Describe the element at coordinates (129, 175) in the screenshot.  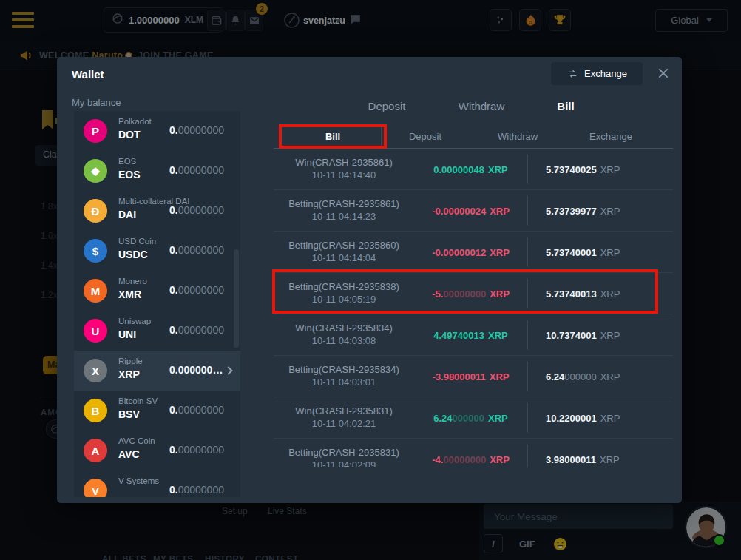
I see `coin-ticker: EOS` at that location.